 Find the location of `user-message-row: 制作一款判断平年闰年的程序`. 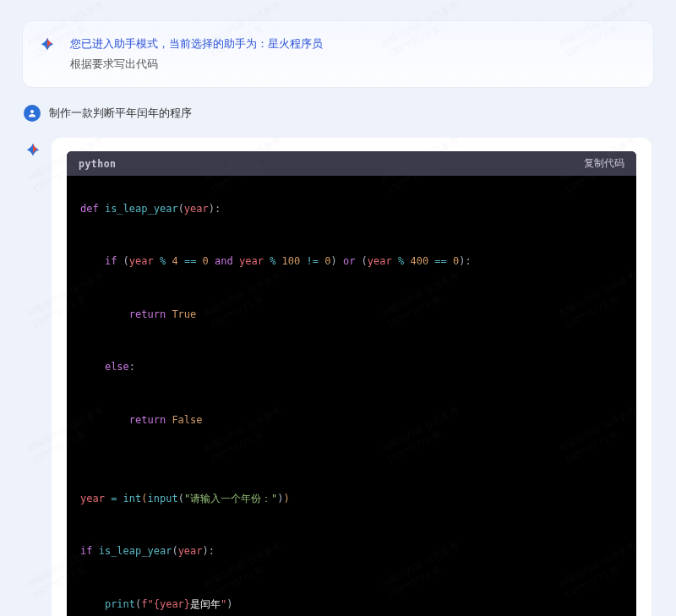

user-message-row: 制作一款判断平年闰年的程序 is located at coordinates (338, 113).